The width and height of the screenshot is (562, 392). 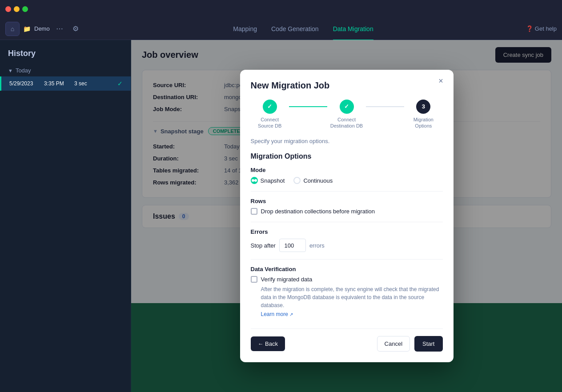 I want to click on sidebar-item: 5/29/2023 3:35 PM 3 sec ✓, so click(x=65, y=84).